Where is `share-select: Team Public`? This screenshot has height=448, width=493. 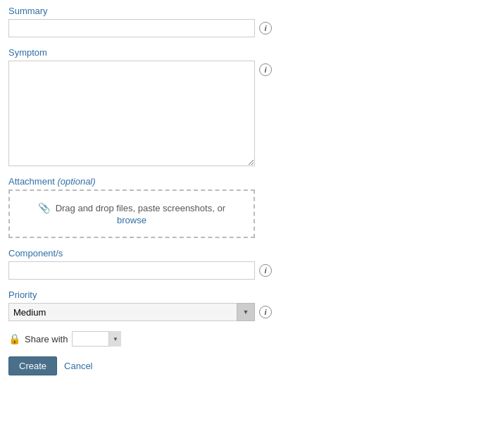 share-select: Team Public is located at coordinates (96, 339).